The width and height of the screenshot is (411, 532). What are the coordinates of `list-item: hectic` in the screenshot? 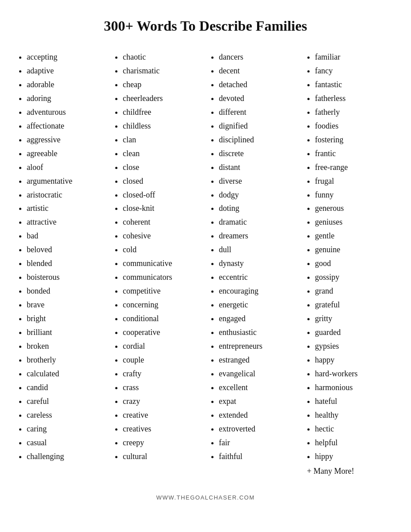 It's located at (354, 429).